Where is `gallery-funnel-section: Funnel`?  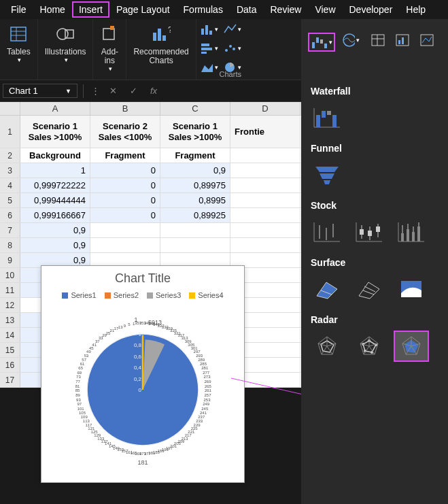 gallery-funnel-section: Funnel is located at coordinates (375, 166).